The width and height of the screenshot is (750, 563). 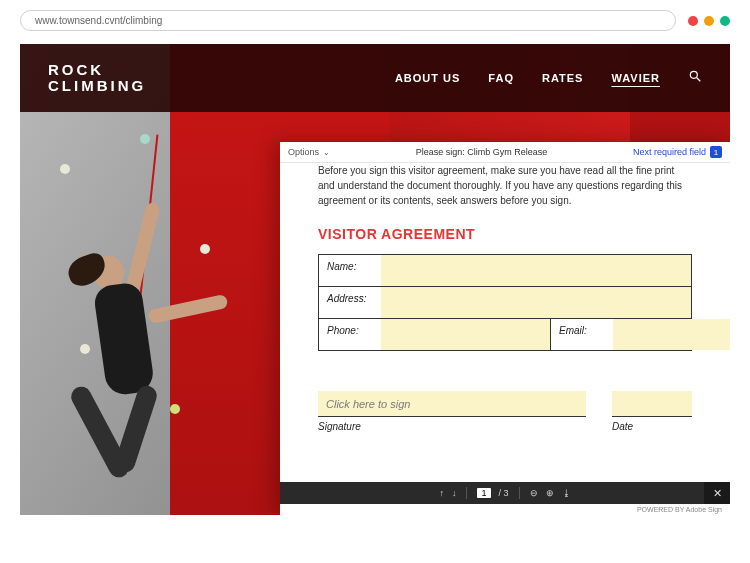 I want to click on esign-powered-by: POWERED BY Adobe Sign, so click(x=505, y=510).